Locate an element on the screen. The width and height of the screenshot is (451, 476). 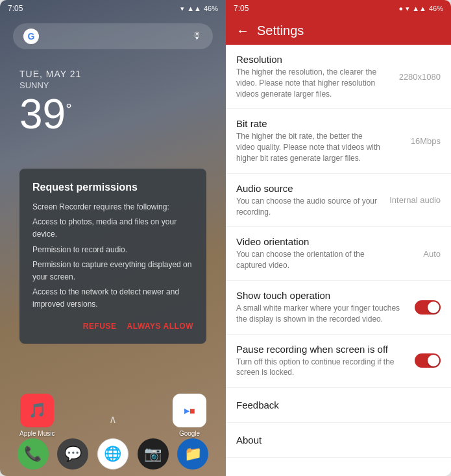
right-status-bar: 7:05 ● ▾ ▲▲ 46% is located at coordinates (339, 8).